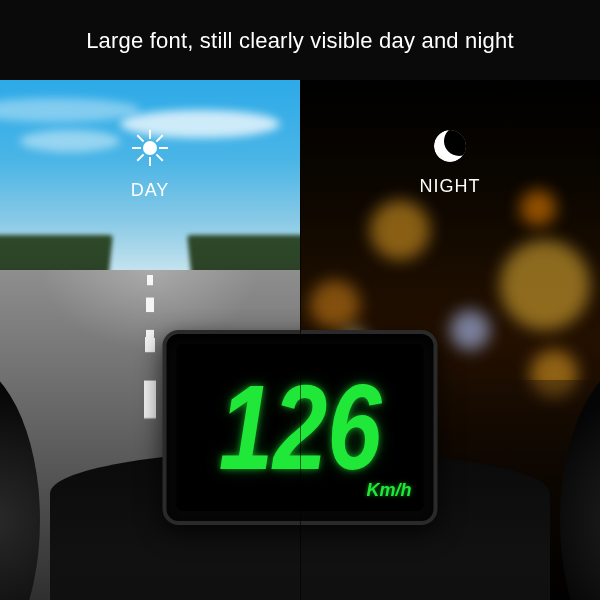 Image resolution: width=600 pixels, height=600 pixels. I want to click on day-icon-zone: DAY, so click(150, 166).